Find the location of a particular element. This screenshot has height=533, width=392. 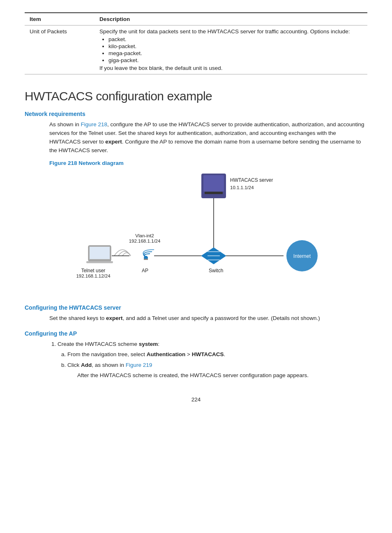

vlan-ip: 192.168.1.1/24 is located at coordinates (145, 241).